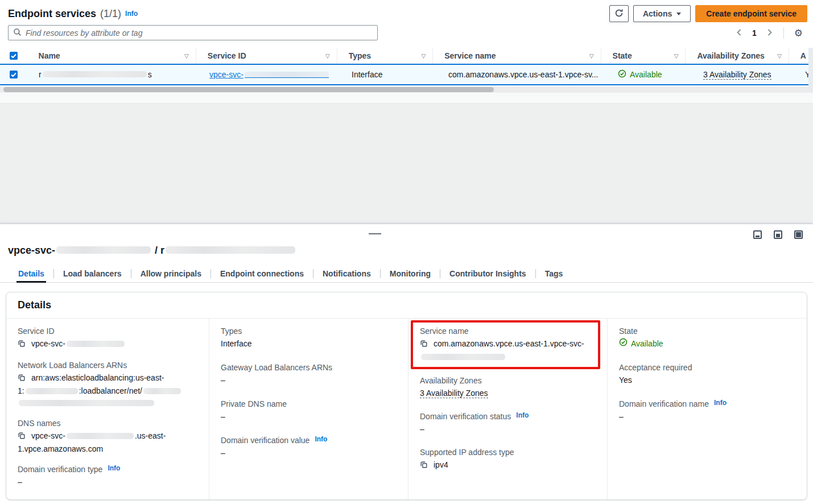  What do you see at coordinates (17, 33) in the screenshot?
I see `search-icon` at bounding box center [17, 33].